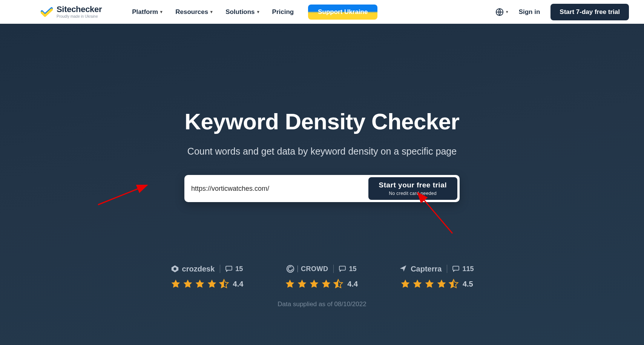 This screenshot has width=644, height=345. What do you see at coordinates (322, 121) in the screenshot?
I see `page-title: Keyword Density Checker` at bounding box center [322, 121].